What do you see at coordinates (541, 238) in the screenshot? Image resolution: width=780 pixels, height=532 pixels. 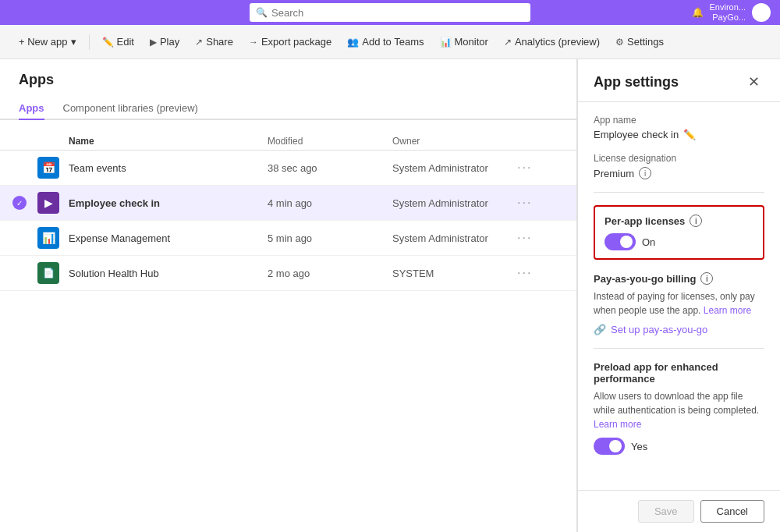 I see `app-menu-expense-mgmt: ···` at bounding box center [541, 238].